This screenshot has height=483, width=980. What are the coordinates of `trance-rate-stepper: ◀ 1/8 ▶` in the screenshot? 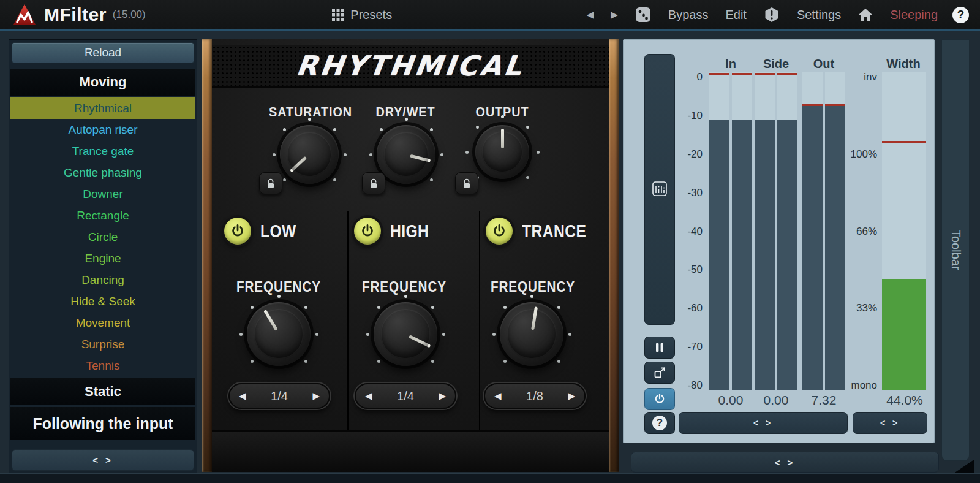 It's located at (535, 396).